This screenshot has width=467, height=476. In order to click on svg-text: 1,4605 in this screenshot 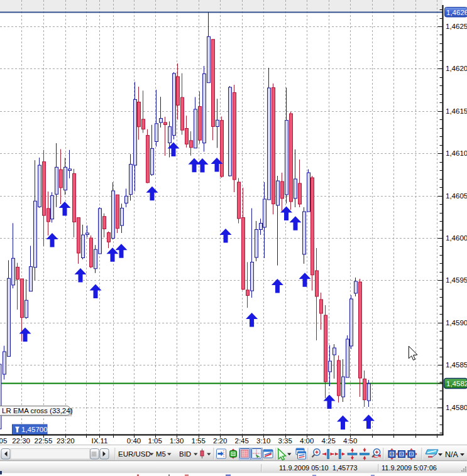, I will do `click(456, 196)`.